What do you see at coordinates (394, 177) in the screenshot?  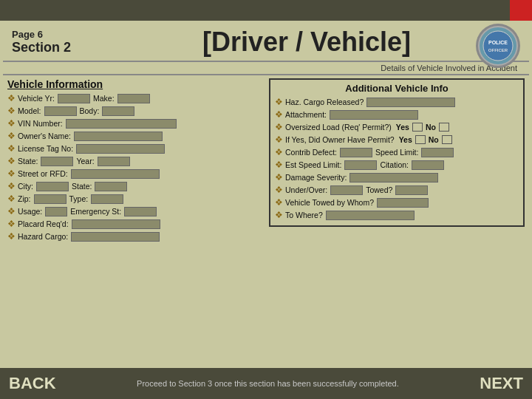 I see `damage-severity-input` at bounding box center [394, 177].